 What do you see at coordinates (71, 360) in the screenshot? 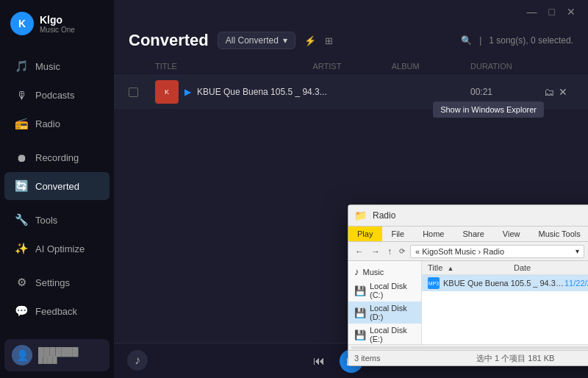
I see `user-email: ████` at bounding box center [71, 360].